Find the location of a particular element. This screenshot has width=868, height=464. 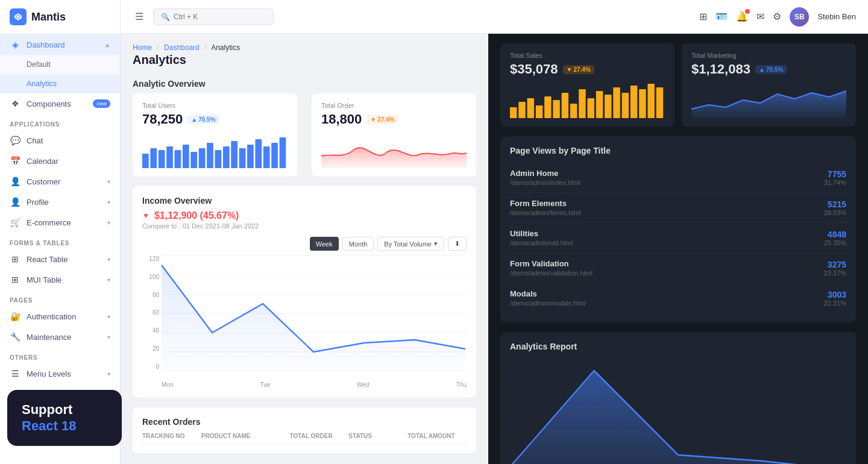

sidebar-item-label: Analytics is located at coordinates (42, 84).